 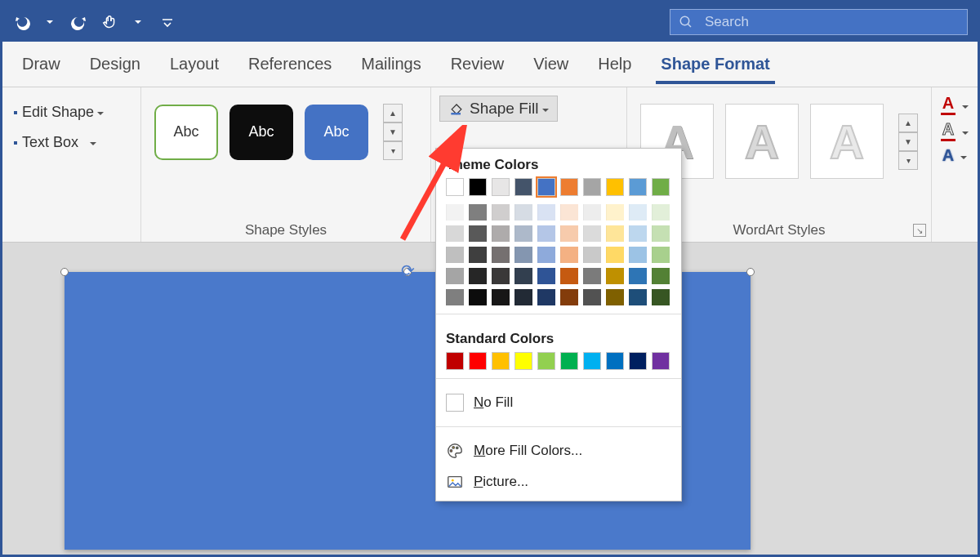 What do you see at coordinates (110, 22) in the screenshot?
I see `touch-mode-button` at bounding box center [110, 22].